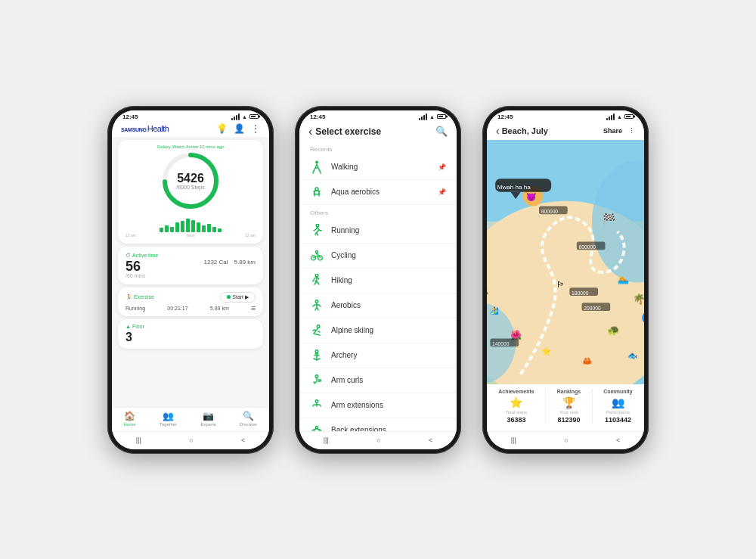 The image size is (756, 559). Describe the element at coordinates (522, 131) in the screenshot. I see `p3-back-btn: ‹ Beach, July` at that location.